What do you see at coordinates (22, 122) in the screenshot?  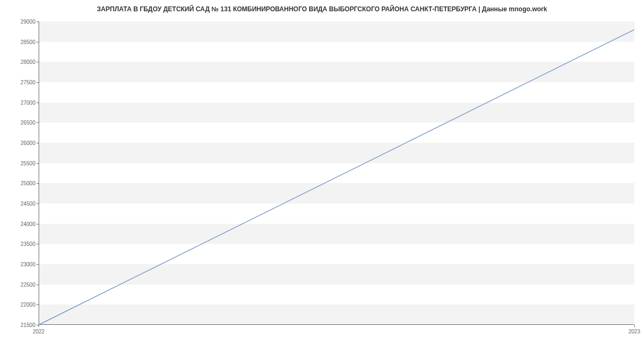 I see `y-tick-label: 26500` at bounding box center [22, 122].